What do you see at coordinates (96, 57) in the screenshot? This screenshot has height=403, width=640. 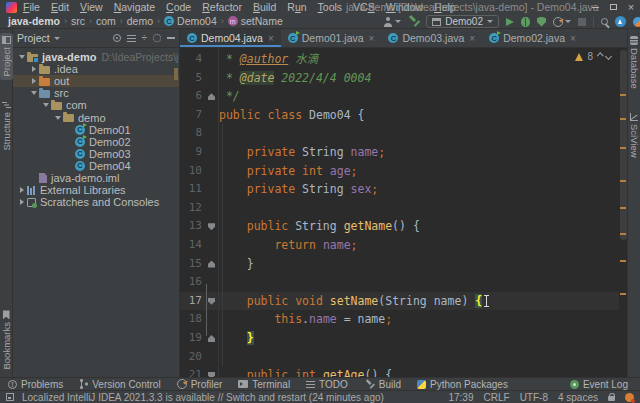 I see `tree-item-java-demo: java-demoD:\IdeaProjects\java-demo` at bounding box center [96, 57].